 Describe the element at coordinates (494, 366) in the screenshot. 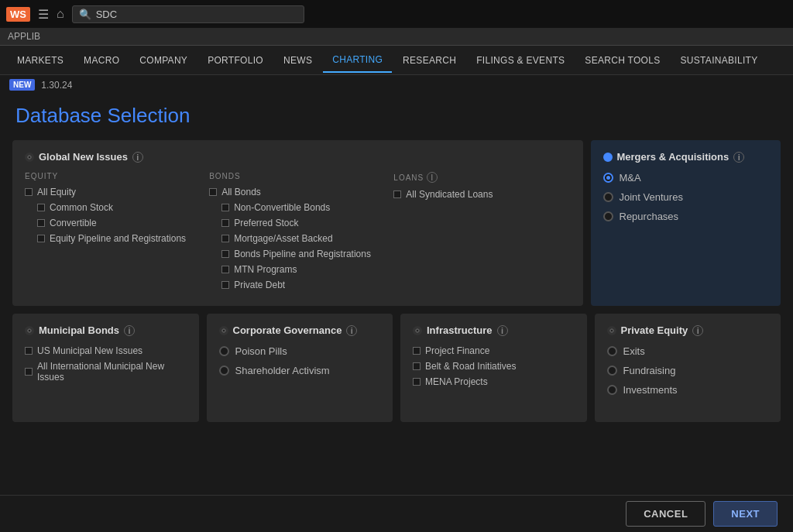

I see `infra-belt-road: Belt & Road Initiatives` at that location.